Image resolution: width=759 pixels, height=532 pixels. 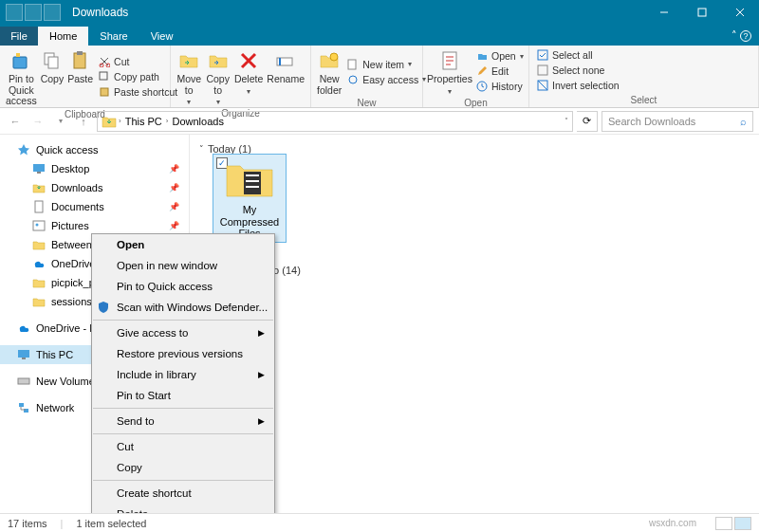 What do you see at coordinates (380, 121) in the screenshot?
I see `address-bar: ← → ▾ ↑ › This PC › Downloads ˅ ⟳ Search…` at bounding box center [380, 121].